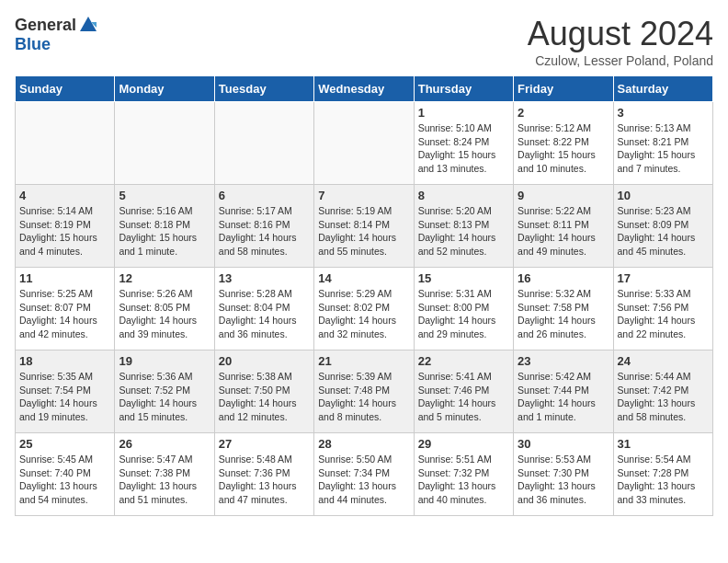 Image resolution: width=728 pixels, height=563 pixels. I want to click on calendar-header-tuesday: Tuesday, so click(264, 89).